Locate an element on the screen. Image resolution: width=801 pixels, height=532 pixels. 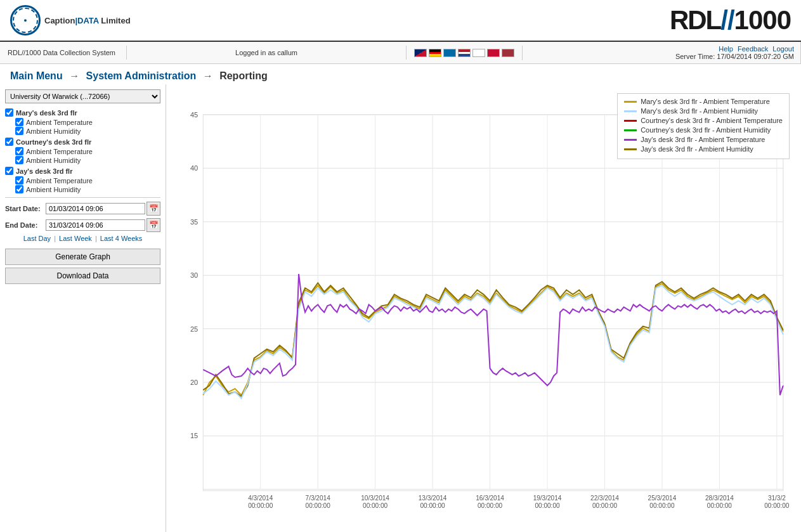
chart-legend: Mary's desk 3rd flr - Ambient Temperatur… is located at coordinates (703, 126).